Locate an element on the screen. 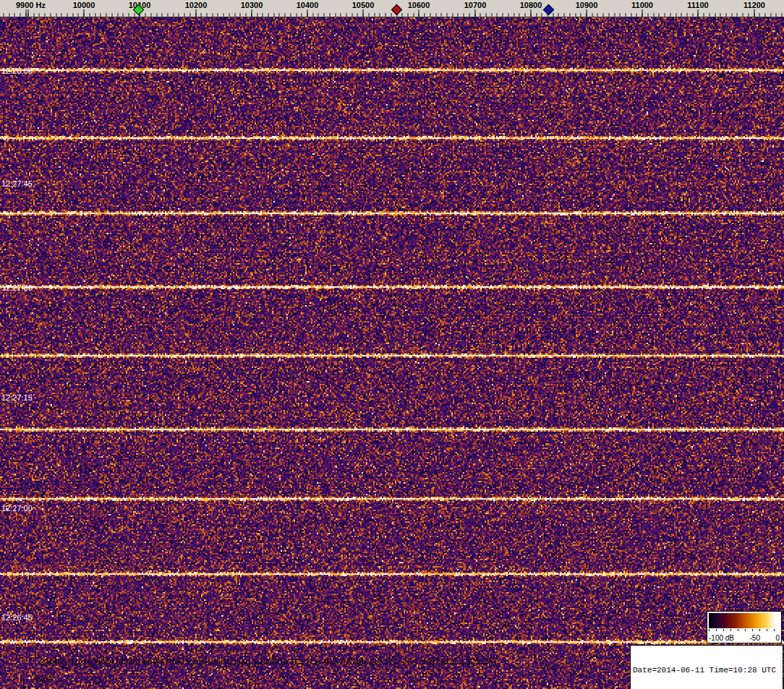 This screenshot has width=784, height=689. freq-label: 10200 is located at coordinates (197, 5).